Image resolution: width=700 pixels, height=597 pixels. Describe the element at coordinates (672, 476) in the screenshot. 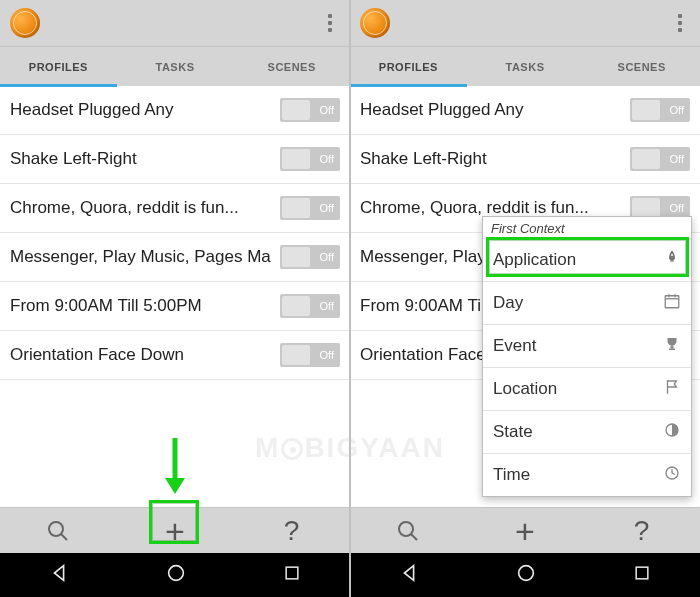

I see `clock-icon` at that location.